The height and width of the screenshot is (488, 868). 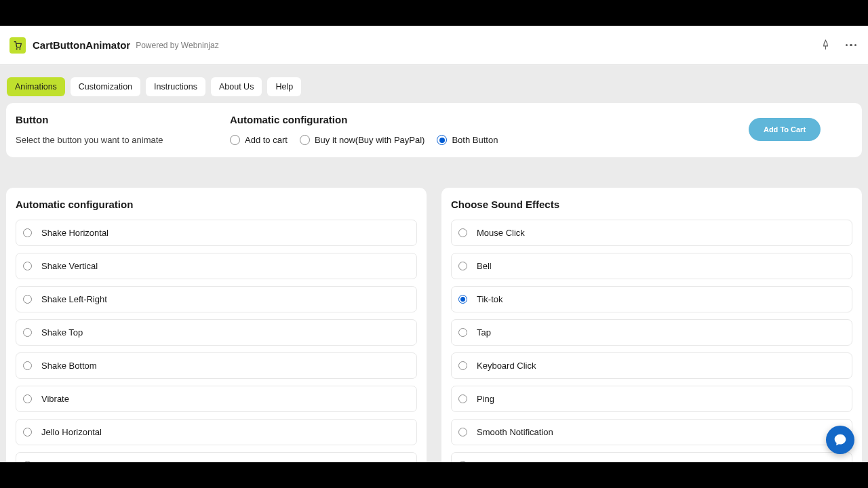 What do you see at coordinates (362, 140) in the screenshot?
I see `button-target-option: Buy it now(Buy with PayPal)` at bounding box center [362, 140].